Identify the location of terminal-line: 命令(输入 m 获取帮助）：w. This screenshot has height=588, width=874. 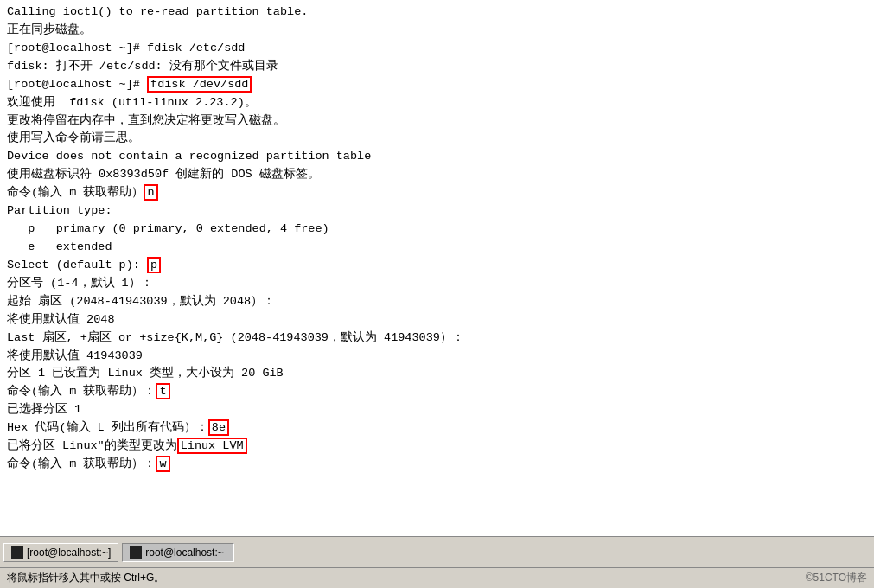
(437, 465).